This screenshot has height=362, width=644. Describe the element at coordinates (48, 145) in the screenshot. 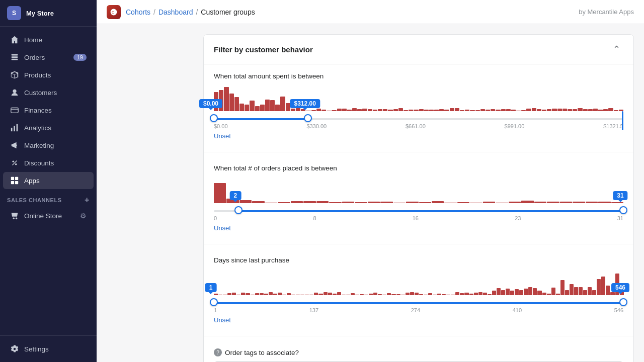

I see `sidebar-item-marketing: Marketing` at that location.